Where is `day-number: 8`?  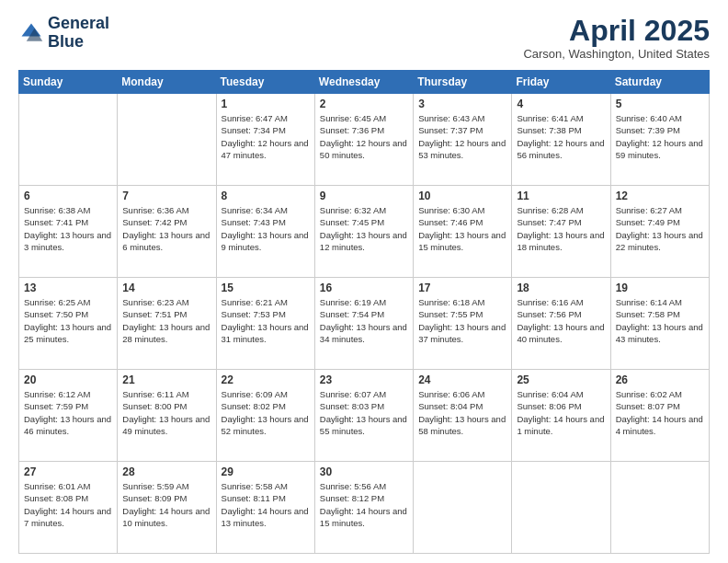 day-number: 8 is located at coordinates (266, 196).